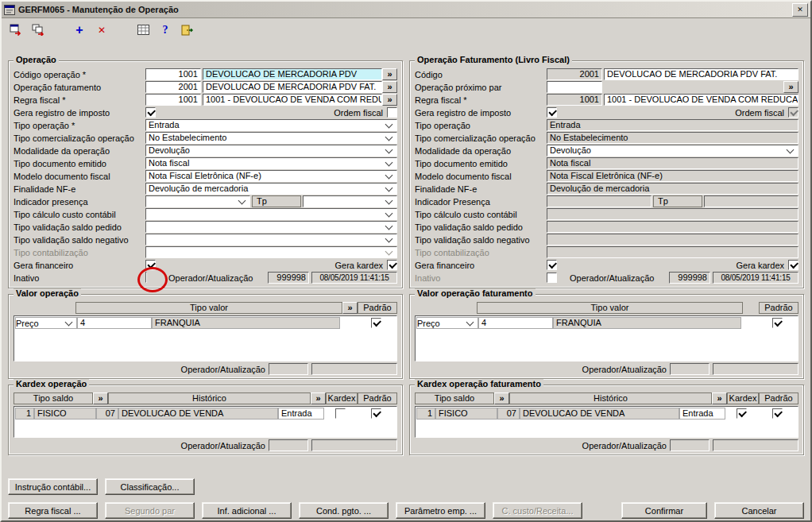  I want to click on gera-registro-imposto-label: Gera registro de imposto, so click(79, 113).